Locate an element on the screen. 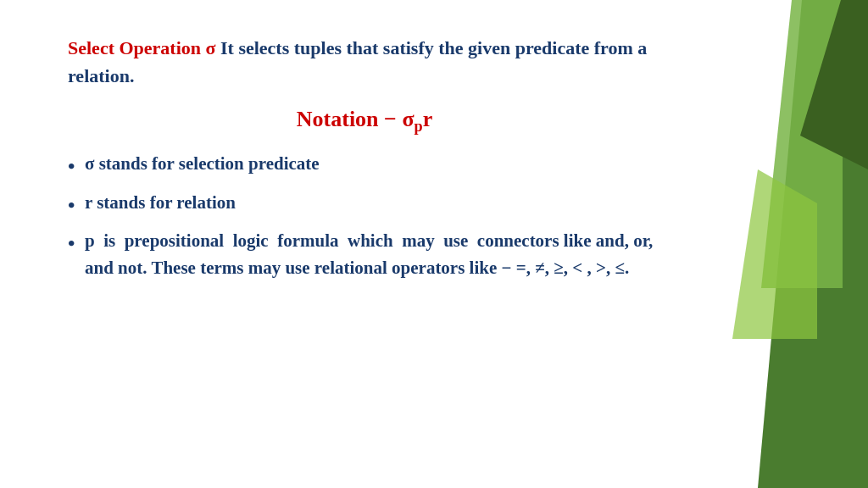 The image size is (868, 488). notation-label: Notation − σpr is located at coordinates (364, 119).